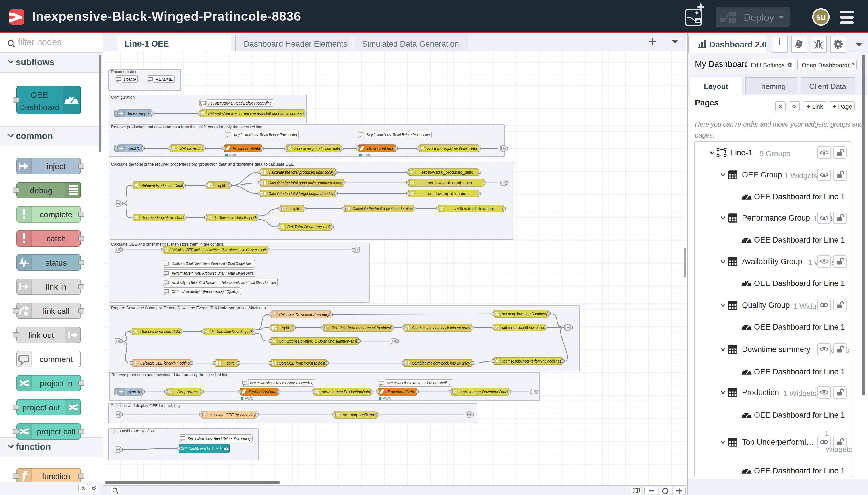  I want to click on svg-text: debug, so click(41, 190).